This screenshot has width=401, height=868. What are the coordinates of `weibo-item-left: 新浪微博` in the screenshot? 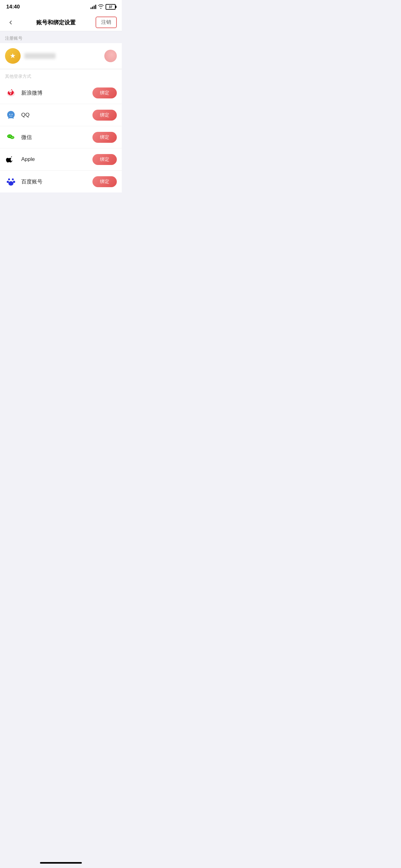 It's located at (24, 93).